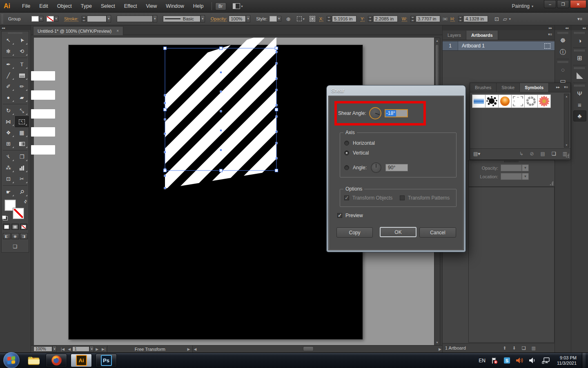 The width and height of the screenshot is (588, 368). Describe the element at coordinates (547, 46) in the screenshot. I see `artboard-icon` at that location.